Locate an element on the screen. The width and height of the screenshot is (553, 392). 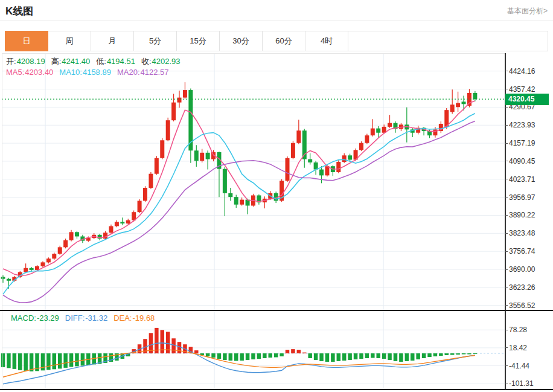
analysis-link: 基本面分析> is located at coordinates (528, 11).